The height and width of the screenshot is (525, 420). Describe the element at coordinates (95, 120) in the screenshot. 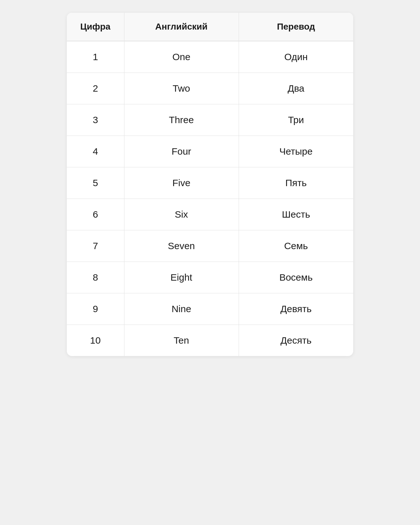

I see `cell-digit: 3` at that location.